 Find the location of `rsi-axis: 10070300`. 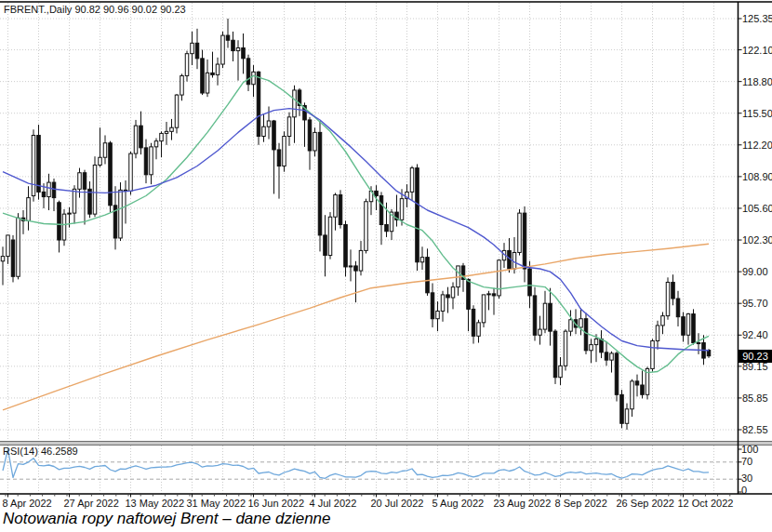

rsi-axis: 10070300 is located at coordinates (749, 470).